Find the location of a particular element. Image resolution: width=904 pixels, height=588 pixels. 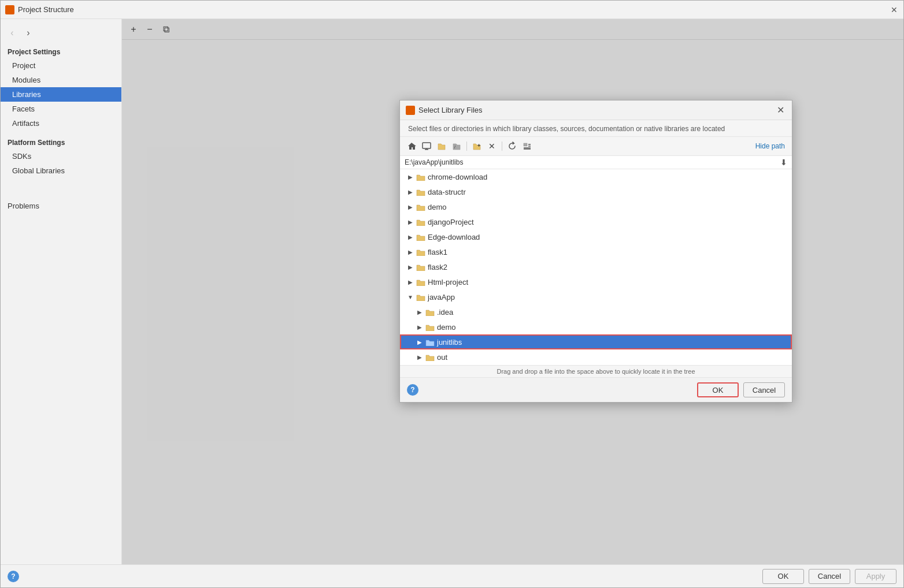

bottom-bar: ? OK Cancel Apply is located at coordinates (452, 576).